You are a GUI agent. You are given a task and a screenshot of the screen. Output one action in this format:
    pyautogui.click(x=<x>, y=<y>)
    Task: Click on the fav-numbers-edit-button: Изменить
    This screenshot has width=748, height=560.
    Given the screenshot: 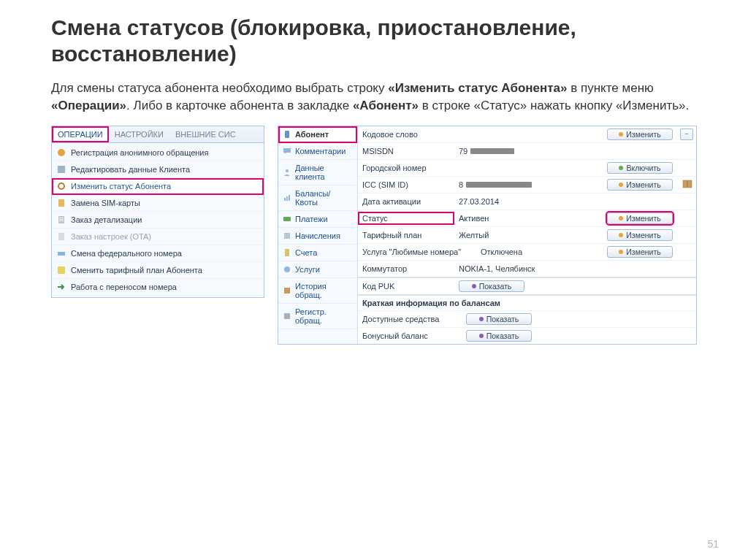 What is the action you would take?
    pyautogui.click(x=640, y=252)
    